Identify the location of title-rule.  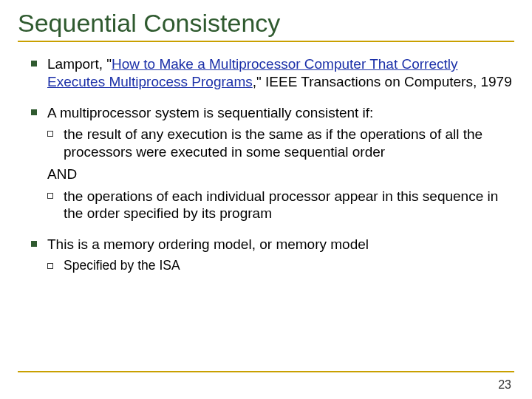
(266, 41).